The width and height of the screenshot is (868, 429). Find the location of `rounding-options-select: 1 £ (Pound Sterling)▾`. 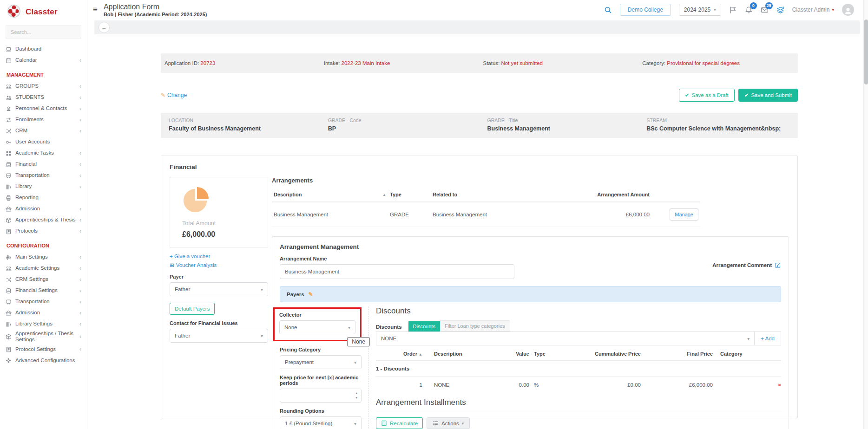

rounding-options-select: 1 £ (Pound Sterling)▾ is located at coordinates (321, 422).